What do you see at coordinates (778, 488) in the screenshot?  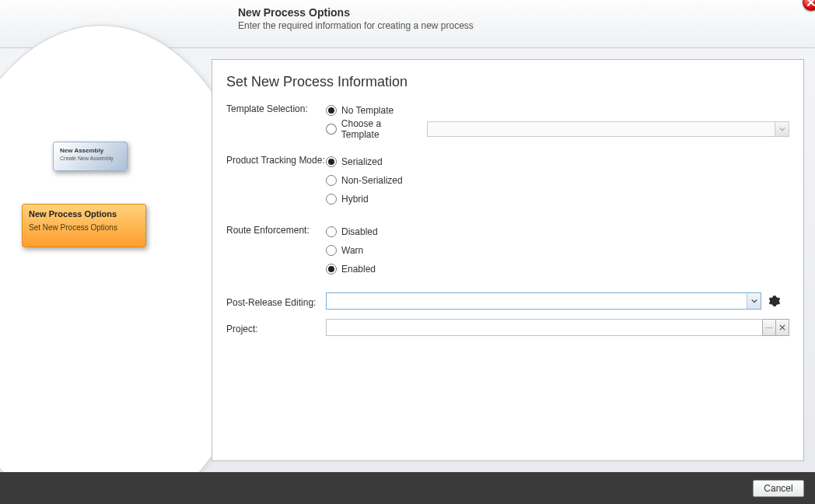 I see `cancel-button: Cancel` at bounding box center [778, 488].